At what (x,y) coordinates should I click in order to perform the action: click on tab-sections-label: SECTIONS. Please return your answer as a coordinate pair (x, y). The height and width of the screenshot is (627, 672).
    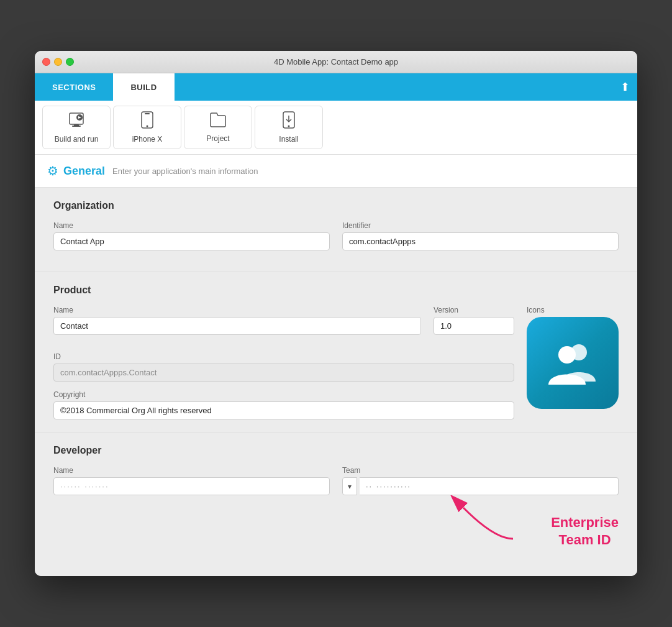
    Looking at the image, I should click on (74, 87).